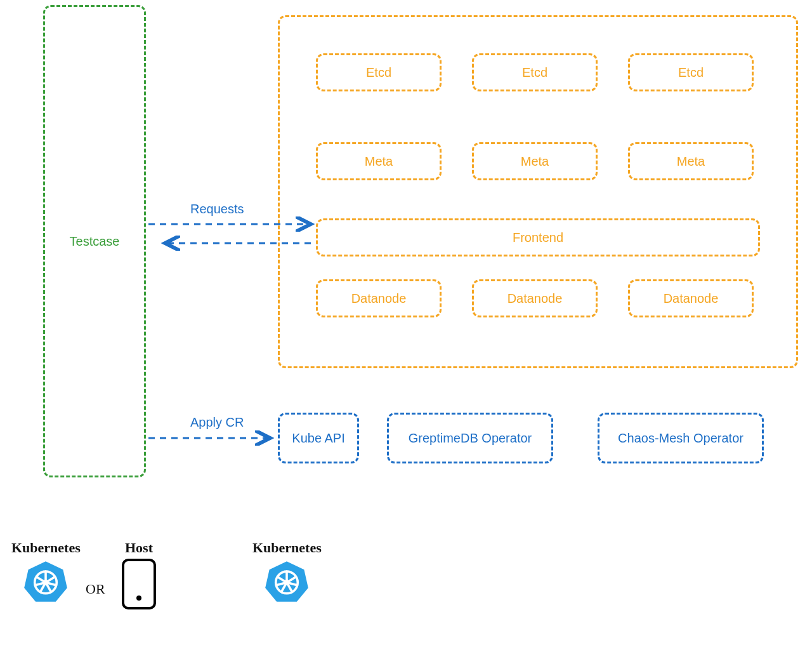  Describe the element at coordinates (287, 548) in the screenshot. I see `k8s-label-2: Kubernetes` at that location.